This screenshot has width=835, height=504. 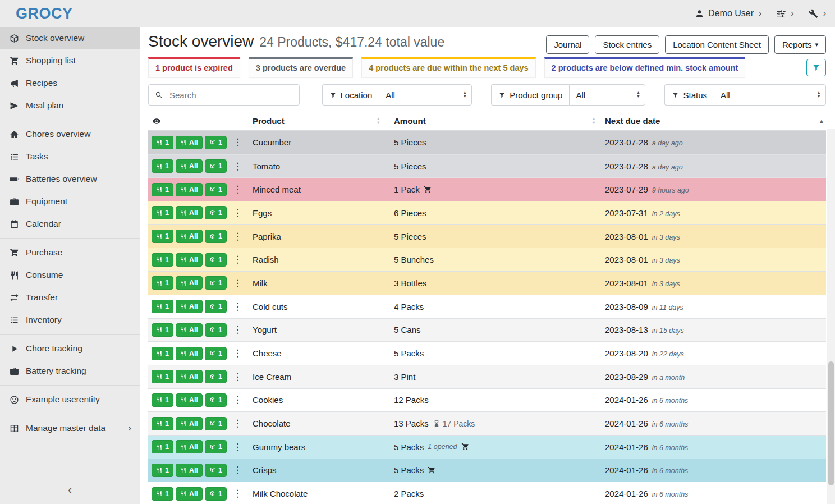 I want to click on table-filter-button, so click(x=816, y=67).